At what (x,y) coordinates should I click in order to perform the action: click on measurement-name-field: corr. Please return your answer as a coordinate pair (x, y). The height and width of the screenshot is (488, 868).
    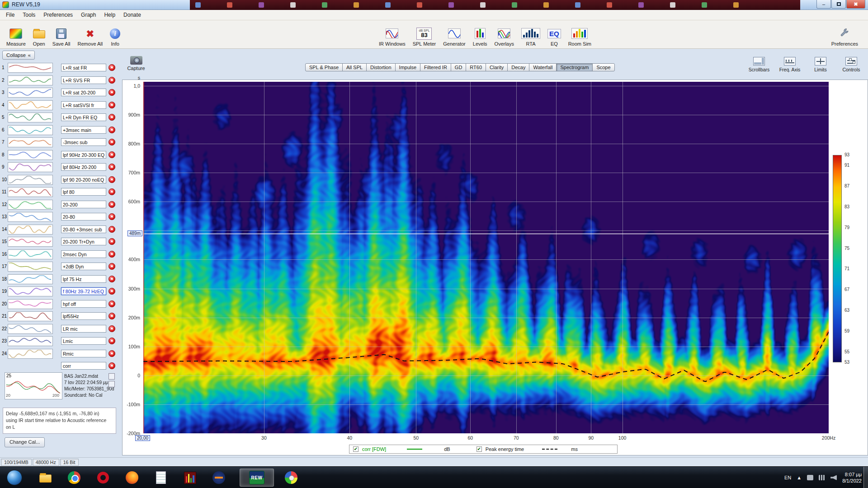
    Looking at the image, I should click on (84, 366).